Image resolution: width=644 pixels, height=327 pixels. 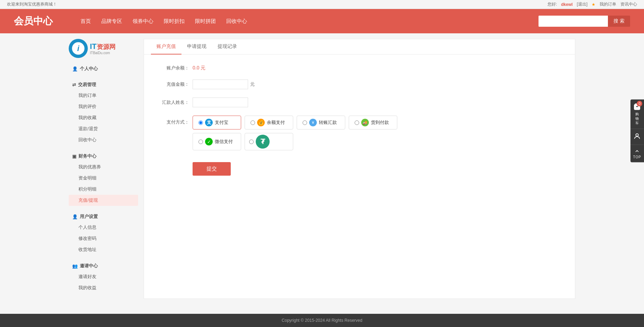 What do you see at coordinates (143, 22) in the screenshot?
I see `nav-coupon: 领券中心` at bounding box center [143, 22].